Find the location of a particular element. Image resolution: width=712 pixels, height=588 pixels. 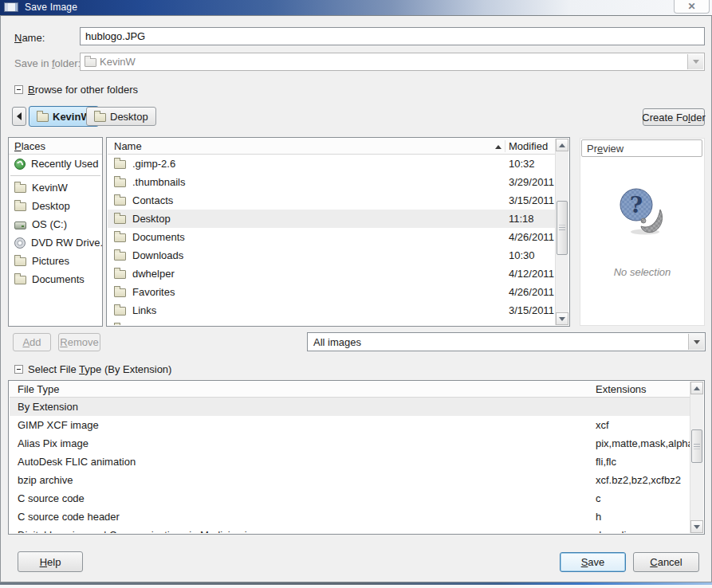

drive-icon is located at coordinates (21, 225).